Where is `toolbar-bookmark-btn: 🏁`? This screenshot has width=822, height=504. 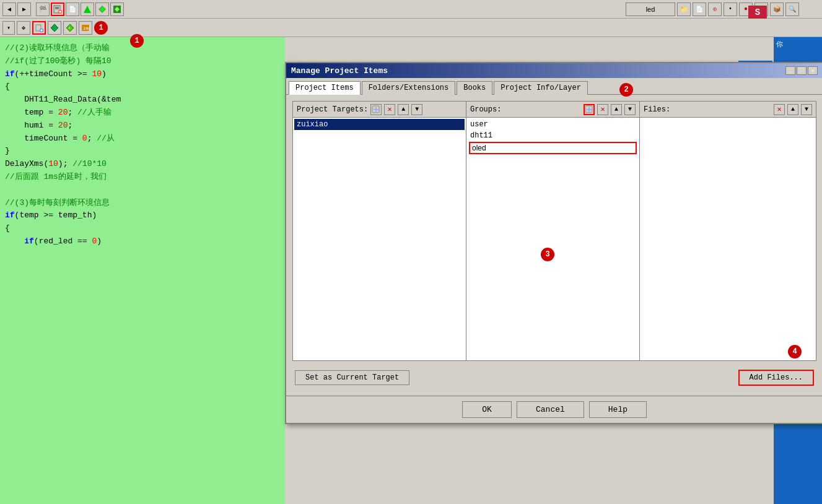 toolbar-bookmark-btn: 🏁 is located at coordinates (43, 9).